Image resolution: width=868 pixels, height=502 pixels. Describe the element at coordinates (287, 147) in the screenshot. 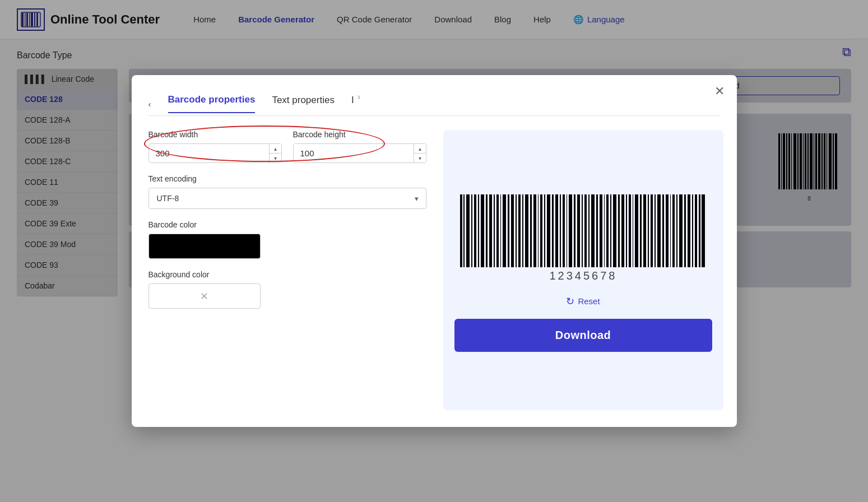

I see `dimension-row: Barcode width ▴ ▾ Barcode height` at that location.